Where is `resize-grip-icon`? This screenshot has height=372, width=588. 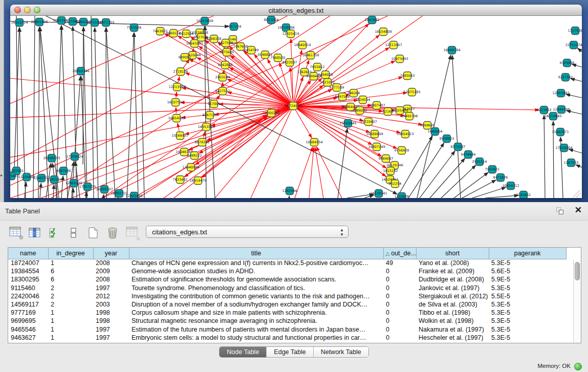 resize-grip-icon is located at coordinates (577, 193).